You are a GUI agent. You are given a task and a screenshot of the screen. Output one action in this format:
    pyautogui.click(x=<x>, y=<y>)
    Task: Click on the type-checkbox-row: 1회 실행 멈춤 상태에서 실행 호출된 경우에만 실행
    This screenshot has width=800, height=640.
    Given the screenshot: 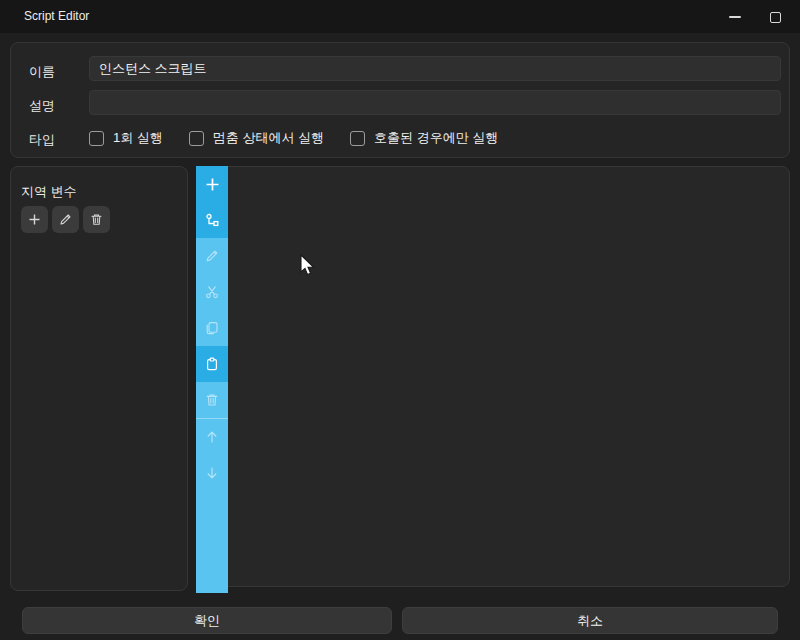 What is the action you would take?
    pyautogui.click(x=306, y=138)
    